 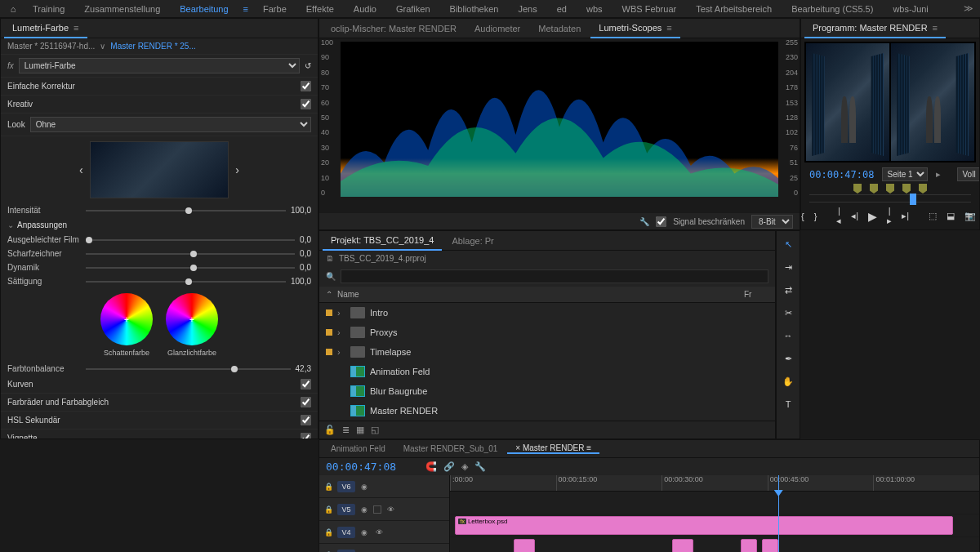 I want to click on ws-effekte: Effekte, so click(x=320, y=9).